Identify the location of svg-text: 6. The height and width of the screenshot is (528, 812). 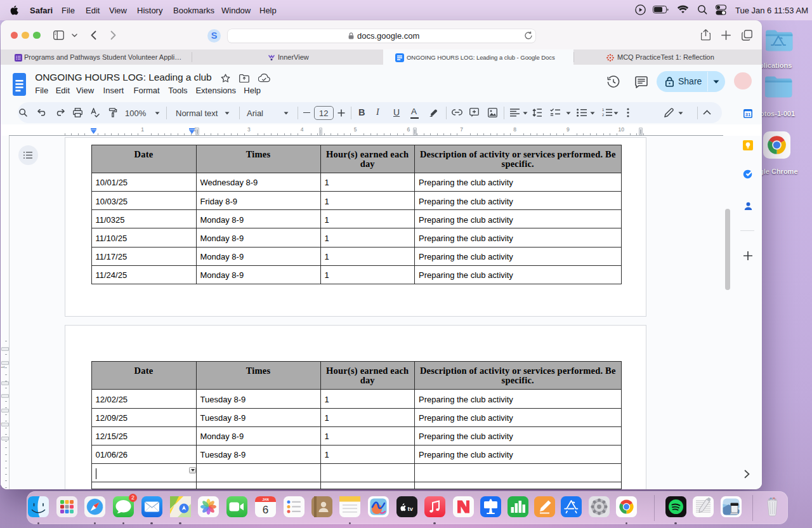
(265, 510).